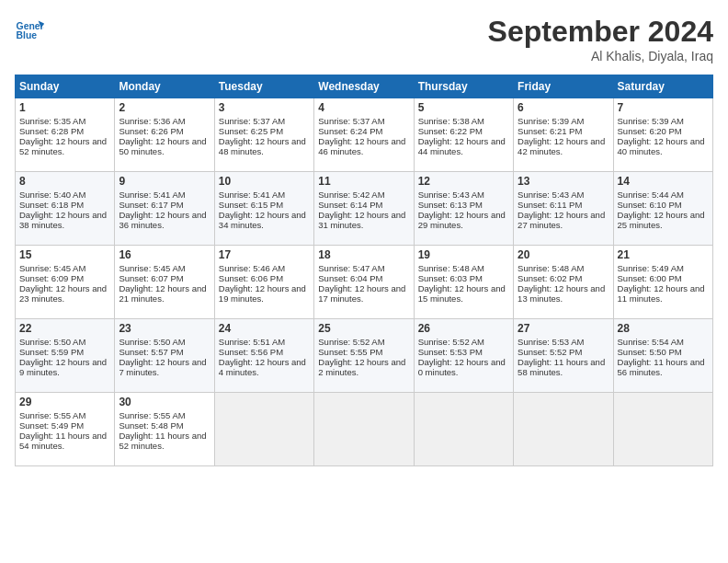 This screenshot has width=728, height=563. What do you see at coordinates (152, 342) in the screenshot?
I see `sunrise: Sunrise: 5:50 AM` at bounding box center [152, 342].